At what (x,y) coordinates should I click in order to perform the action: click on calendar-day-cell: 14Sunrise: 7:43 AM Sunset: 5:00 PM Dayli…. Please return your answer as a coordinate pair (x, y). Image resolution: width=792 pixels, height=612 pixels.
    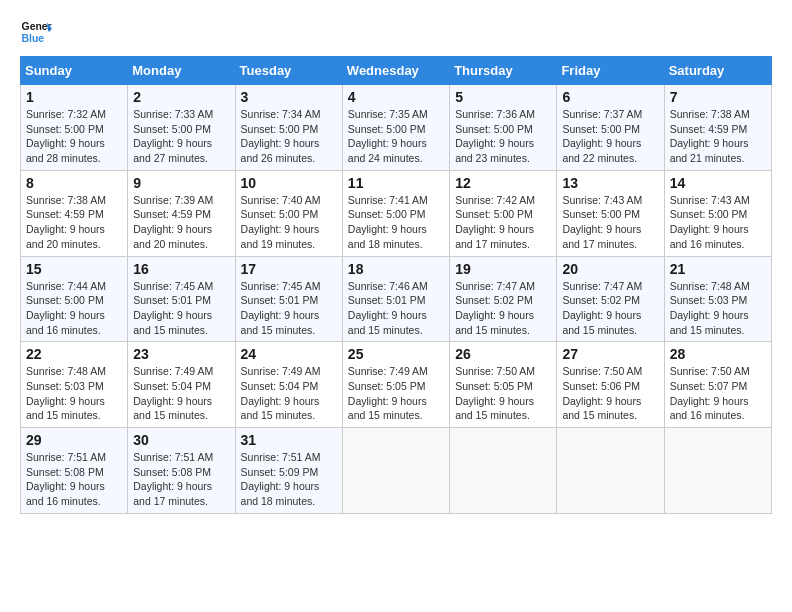
    Looking at the image, I should click on (718, 213).